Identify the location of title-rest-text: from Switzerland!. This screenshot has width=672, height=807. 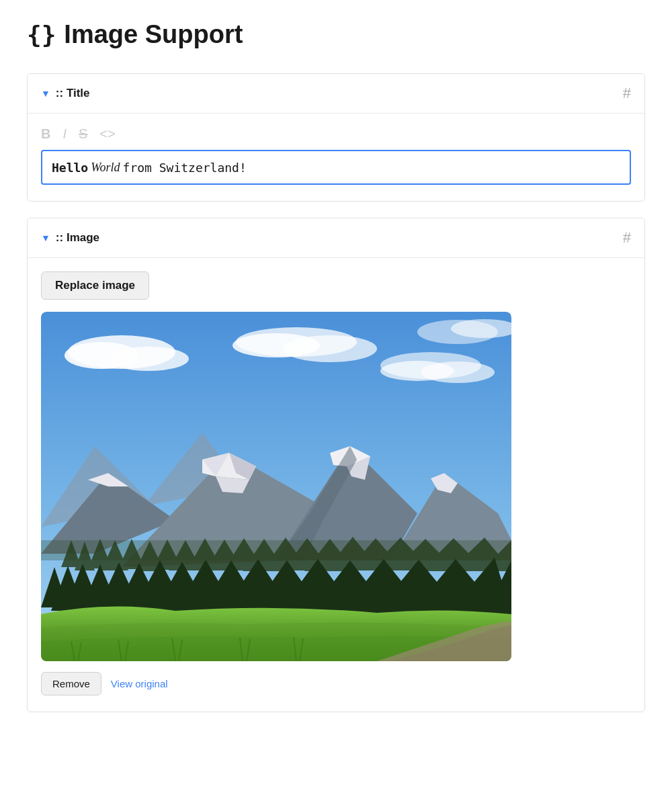
(185, 168).